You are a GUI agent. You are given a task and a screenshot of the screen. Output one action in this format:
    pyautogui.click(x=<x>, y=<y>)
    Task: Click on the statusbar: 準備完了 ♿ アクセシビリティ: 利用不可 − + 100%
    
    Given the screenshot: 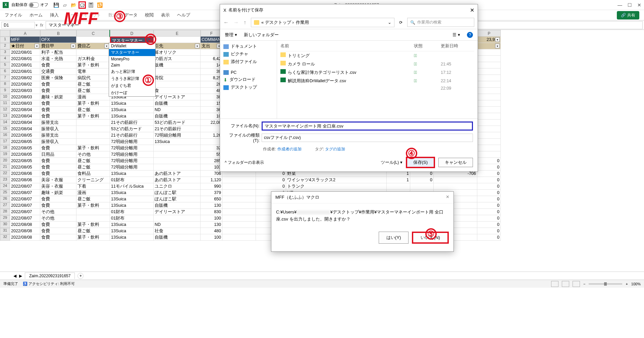 What is the action you would take?
    pyautogui.click(x=322, y=284)
    